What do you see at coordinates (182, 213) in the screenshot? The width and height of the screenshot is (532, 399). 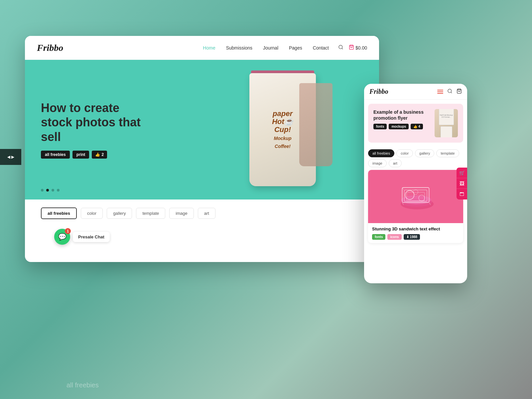 I see `filter-tab-image: image` at bounding box center [182, 213].